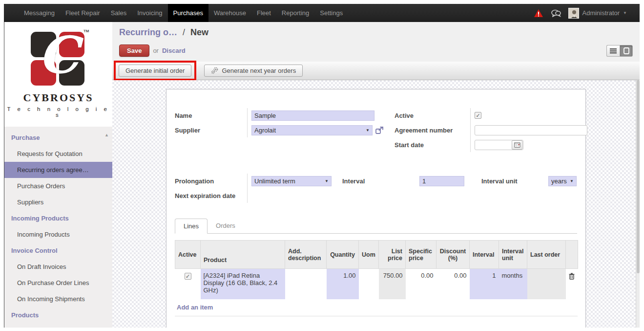 The height and width of the screenshot is (331, 644). What do you see at coordinates (174, 51) in the screenshot?
I see `discard-link: Discard` at bounding box center [174, 51].